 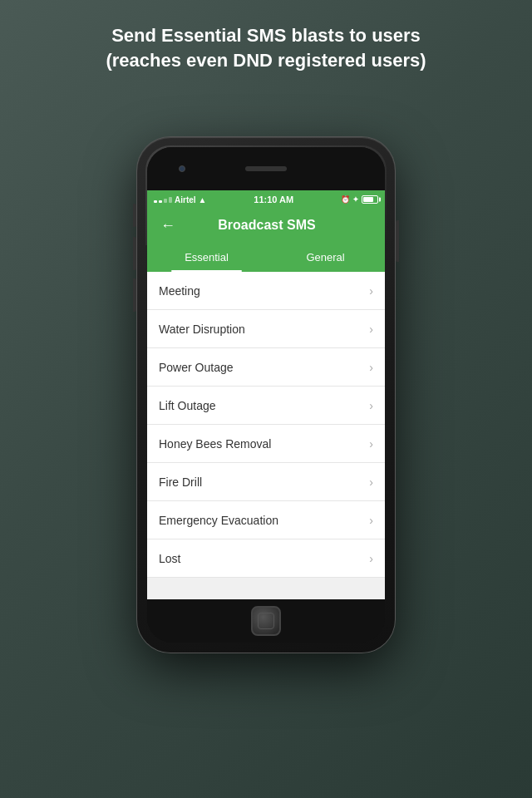 What do you see at coordinates (266, 367) in the screenshot?
I see `list-item: Power Outage ›` at bounding box center [266, 367].